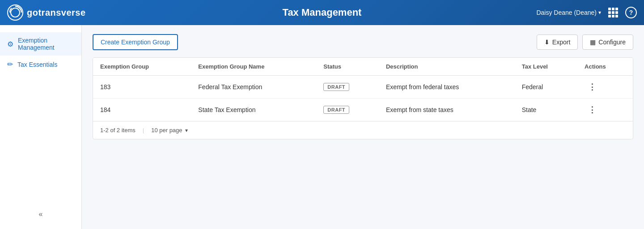  Describe the element at coordinates (593, 42) in the screenshot. I see `configure-icon: ▦` at that location.